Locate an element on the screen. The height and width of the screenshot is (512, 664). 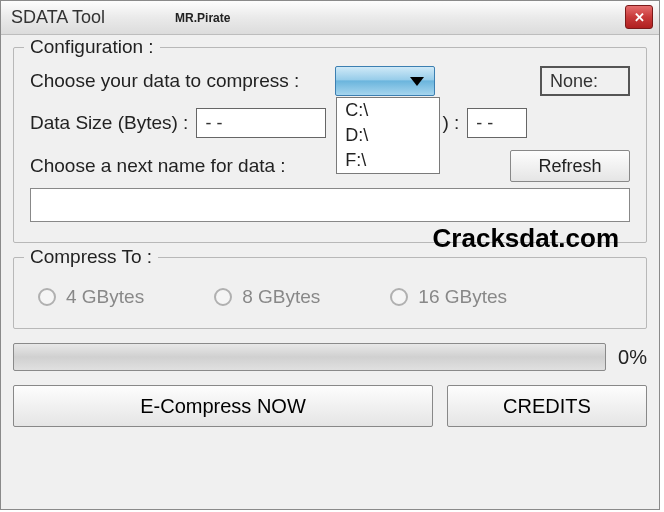
refresh-label: Refresh is located at coordinates (570, 166).